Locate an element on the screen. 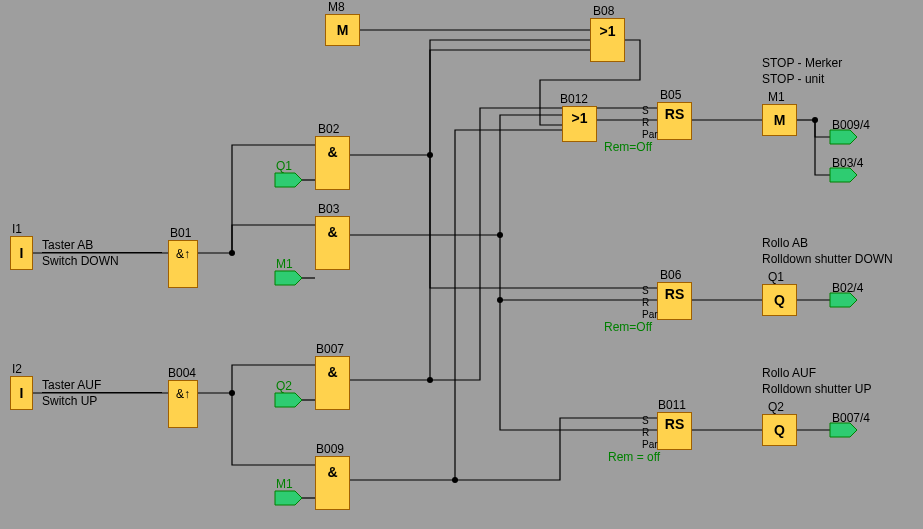 The height and width of the screenshot is (529, 923). label-rollo-ab-1: Rollo AB is located at coordinates (785, 243).